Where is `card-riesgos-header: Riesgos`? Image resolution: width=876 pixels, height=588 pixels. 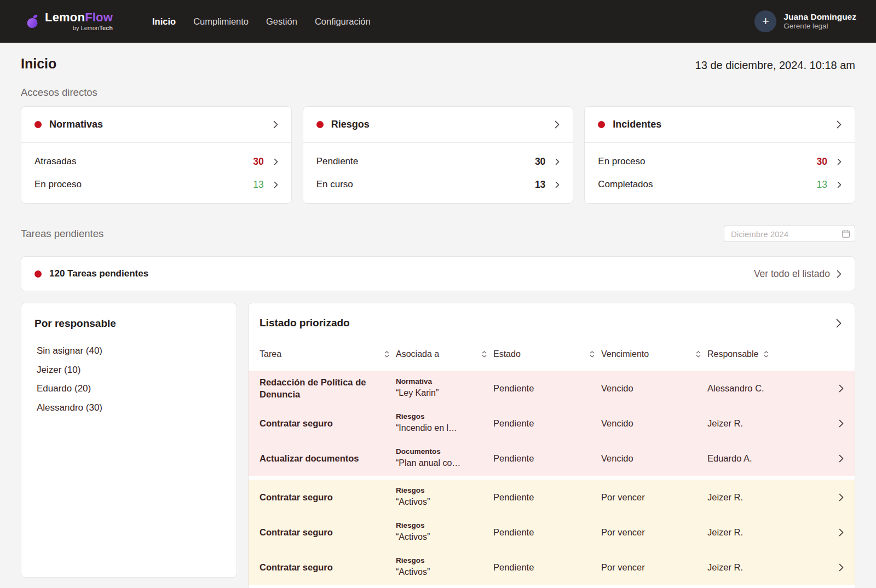
card-riesgos-header: Riesgos is located at coordinates (438, 125).